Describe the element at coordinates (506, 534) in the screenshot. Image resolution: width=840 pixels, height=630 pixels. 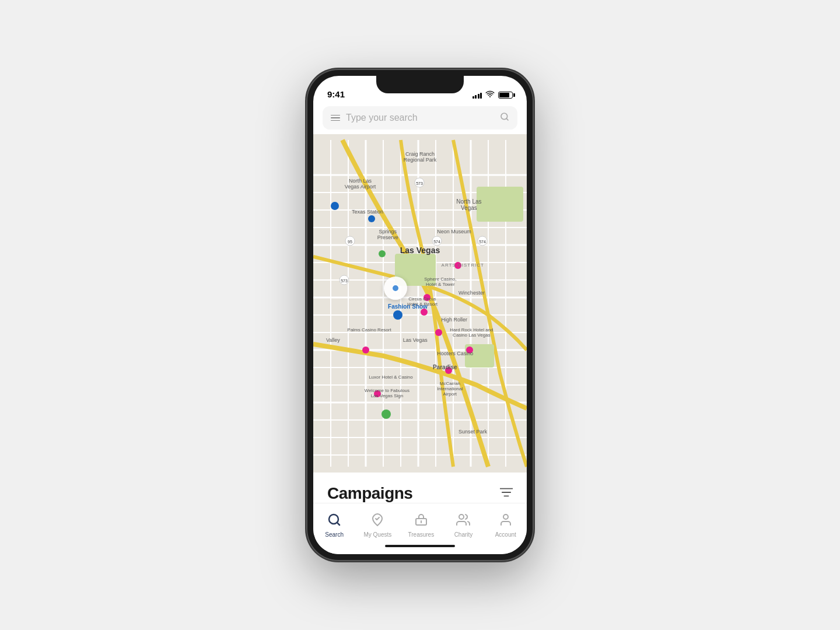
I see `tab-account-label: Account` at that location.